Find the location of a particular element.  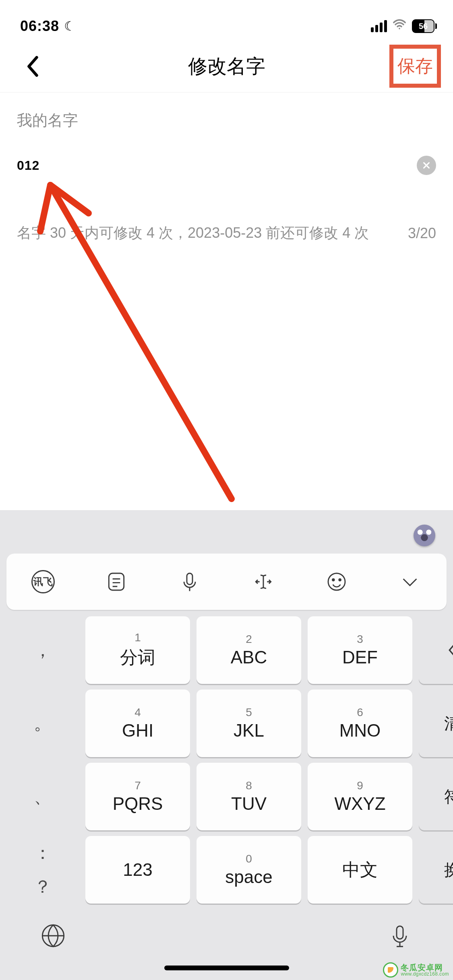

keyboard-assistant-icon is located at coordinates (424, 535).